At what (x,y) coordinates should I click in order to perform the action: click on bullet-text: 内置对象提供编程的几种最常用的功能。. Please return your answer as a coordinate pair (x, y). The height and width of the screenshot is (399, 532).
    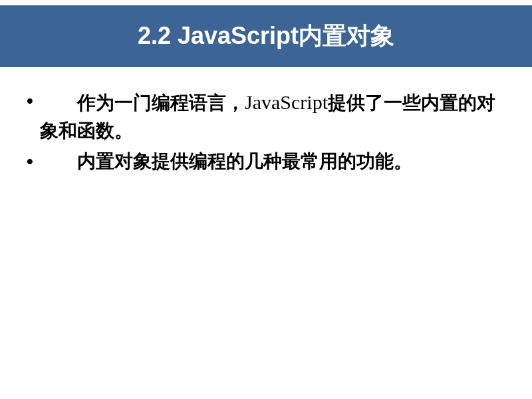
    Looking at the image, I should click on (276, 162).